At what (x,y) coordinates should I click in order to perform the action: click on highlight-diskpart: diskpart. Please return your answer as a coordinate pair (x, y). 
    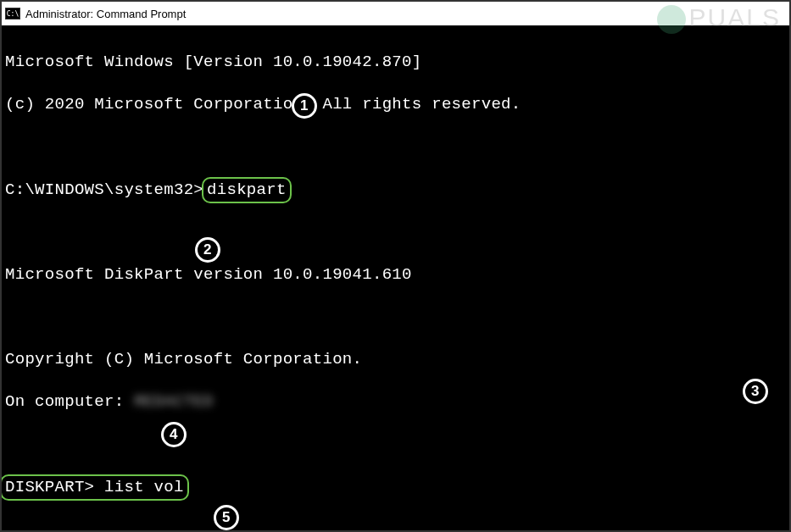
    Looking at the image, I should click on (247, 190).